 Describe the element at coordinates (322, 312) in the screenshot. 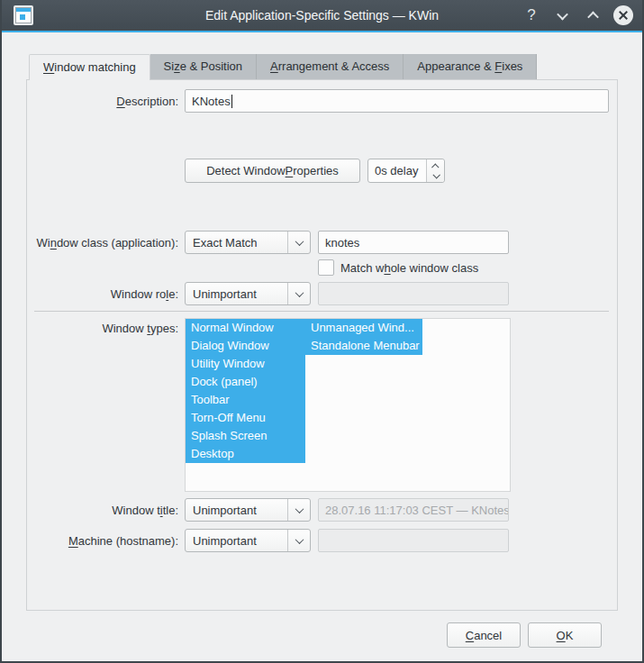

I see `section-separator` at that location.